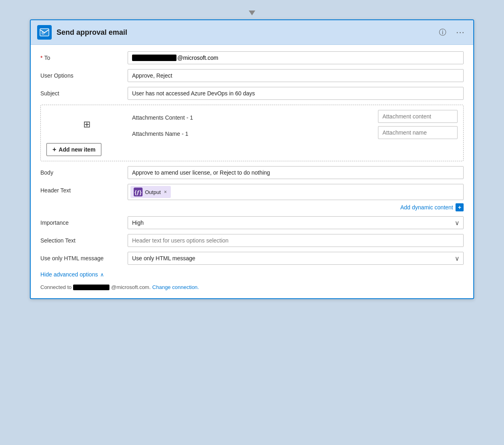 The height and width of the screenshot is (445, 504). What do you see at coordinates (77, 150) in the screenshot?
I see `add-new-item-label: Add new item` at bounding box center [77, 150].